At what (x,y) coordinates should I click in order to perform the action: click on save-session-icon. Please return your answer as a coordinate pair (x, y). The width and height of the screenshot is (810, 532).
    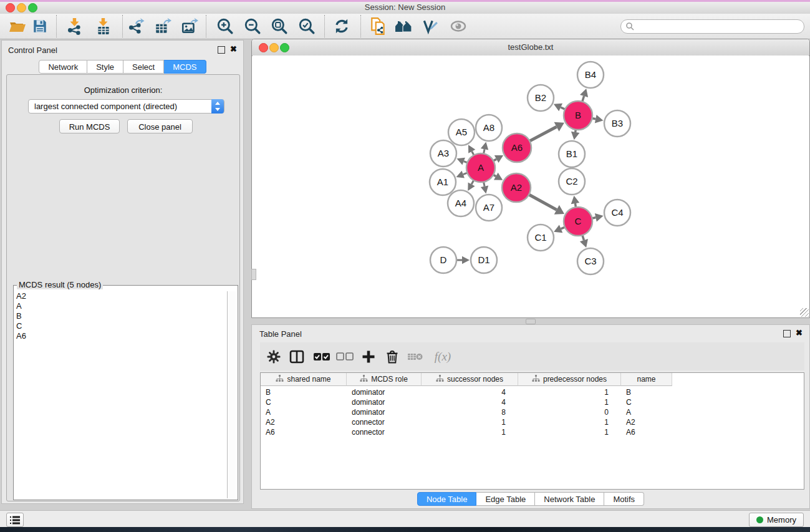
    Looking at the image, I should click on (40, 26).